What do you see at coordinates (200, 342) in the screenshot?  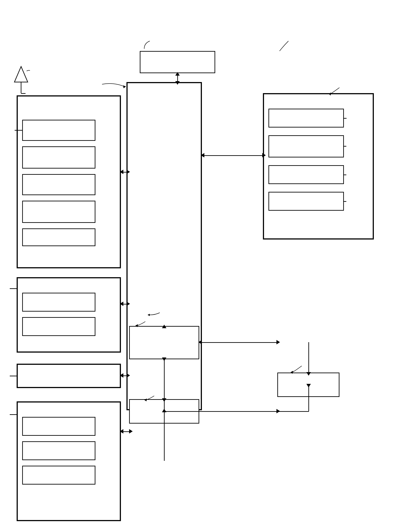 I see `memory-left-arrow` at bounding box center [200, 342].